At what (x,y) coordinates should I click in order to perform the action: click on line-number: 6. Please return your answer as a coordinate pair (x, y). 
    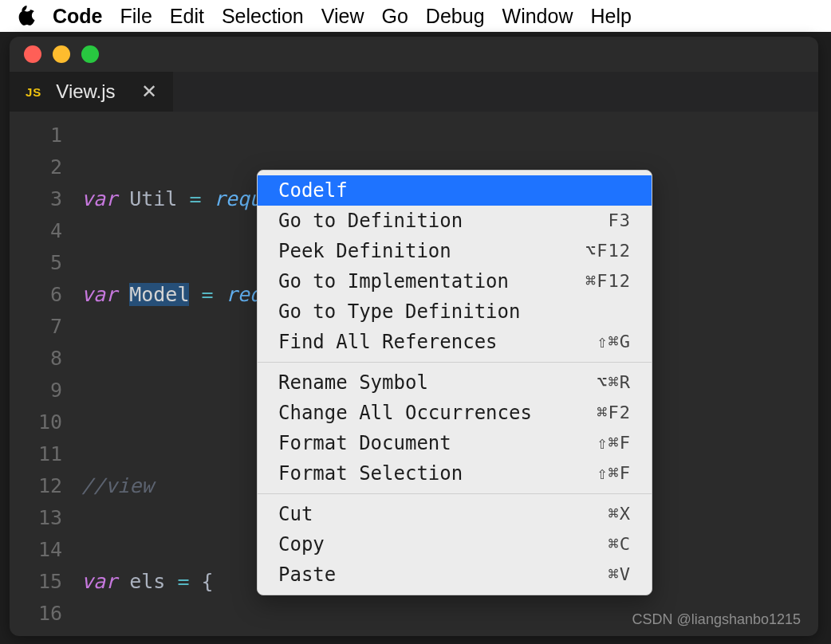
    Looking at the image, I should click on (36, 295).